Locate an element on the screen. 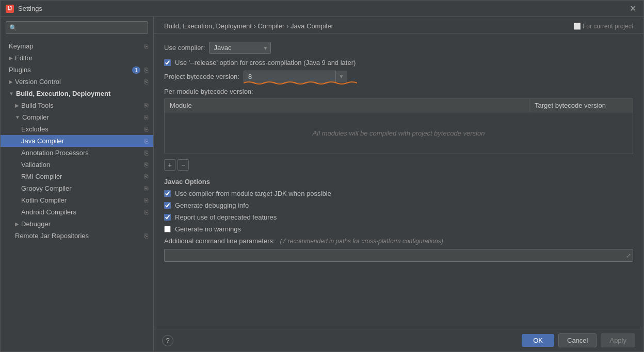 This screenshot has height=352, width=644. use-module-jdk-label: Use compiler from module target JDK when… is located at coordinates (253, 194).